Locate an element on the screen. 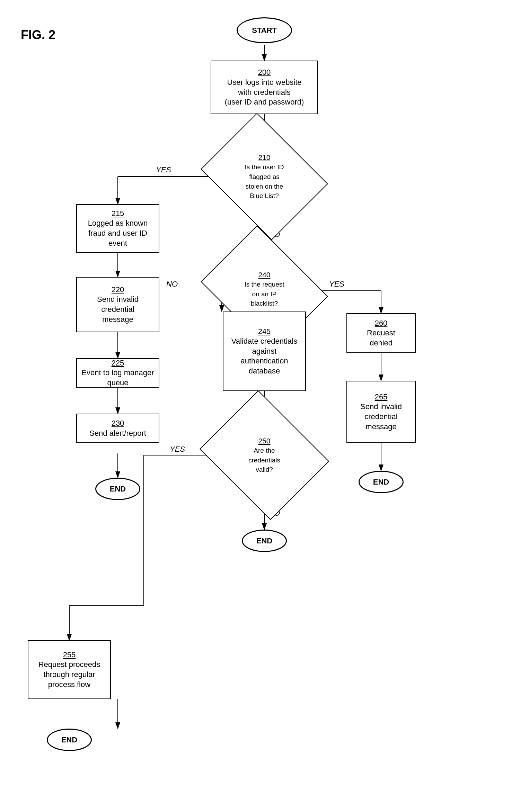 The width and height of the screenshot is (529, 812). svg-text: NO is located at coordinates (172, 284).